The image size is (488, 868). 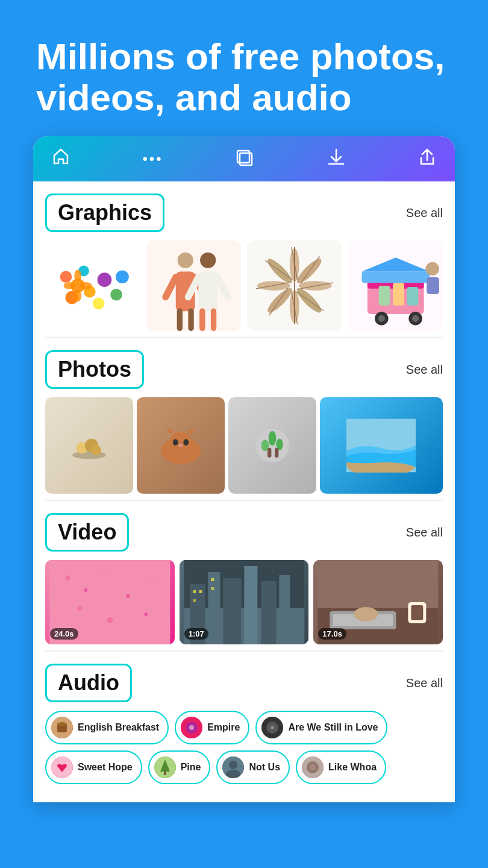 What do you see at coordinates (181, 445) in the screenshot?
I see `photo-cat` at bounding box center [181, 445].